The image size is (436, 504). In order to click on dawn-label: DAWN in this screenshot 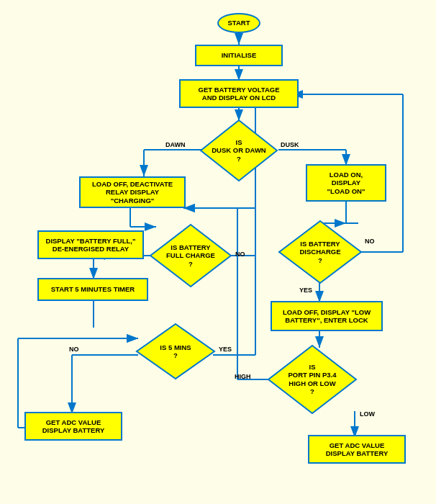, I will do `click(176, 145)`.